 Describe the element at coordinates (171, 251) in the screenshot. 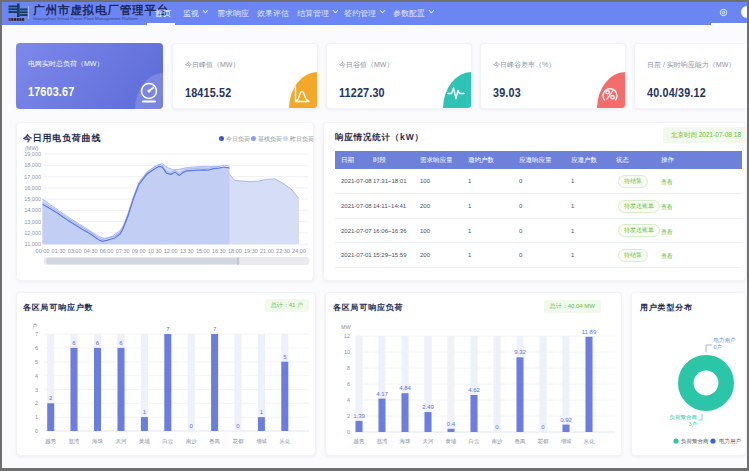

I see `svg-text: 12:00` at that location.